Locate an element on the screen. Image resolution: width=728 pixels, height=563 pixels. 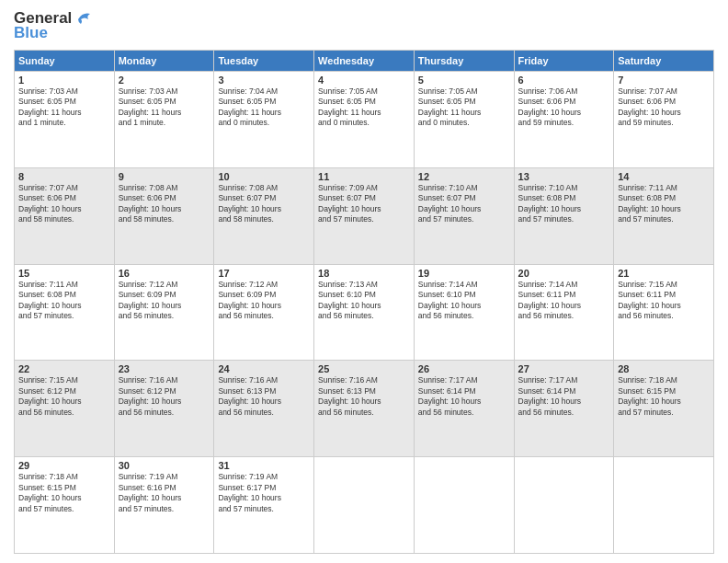
header-row: SundayMondayTuesdayWednesdayThursdayFrid… is located at coordinates (364, 61).